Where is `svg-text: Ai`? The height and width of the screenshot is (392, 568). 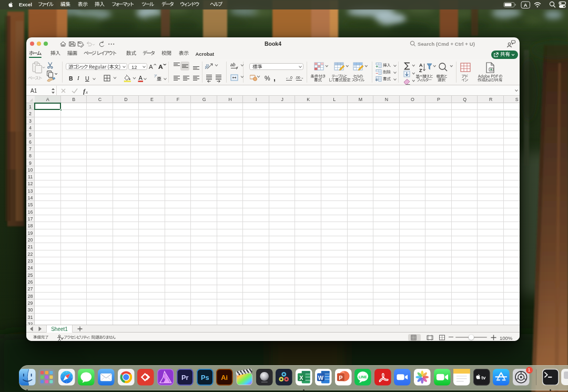
svg-text: Ai is located at coordinates (225, 378).